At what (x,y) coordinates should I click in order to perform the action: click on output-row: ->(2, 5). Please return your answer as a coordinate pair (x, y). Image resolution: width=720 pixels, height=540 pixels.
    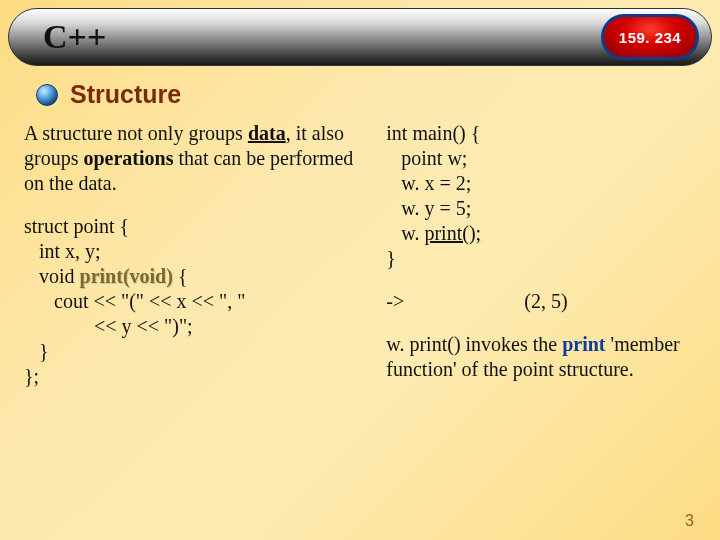
    Looking at the image, I should click on (541, 302).